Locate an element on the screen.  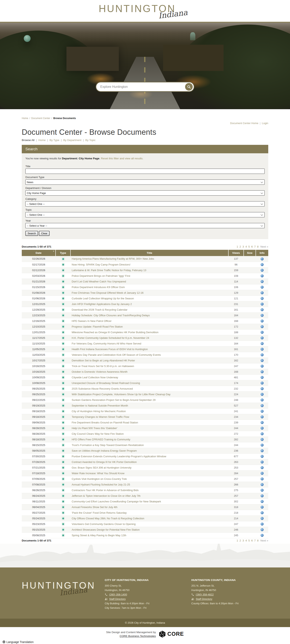
document-link: Spring Street & Alley Paving to Begin Ma… is located at coordinates (99, 535).